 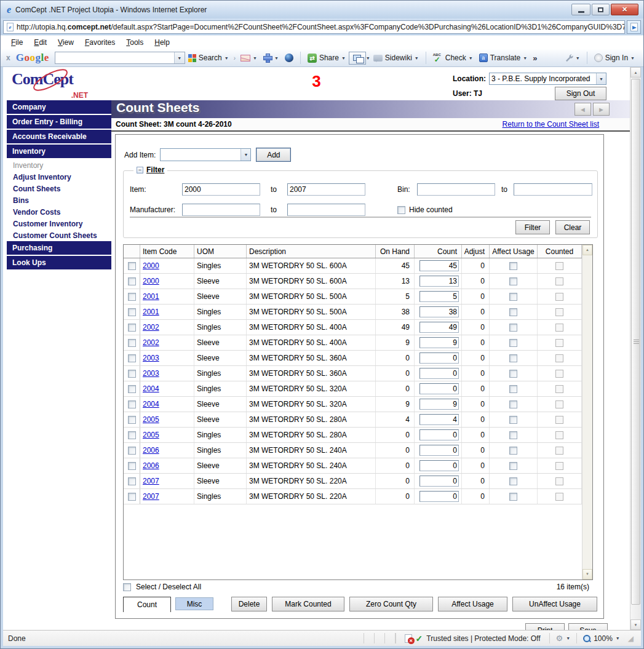 I want to click on filter-legend-label: Filter, so click(x=155, y=170).